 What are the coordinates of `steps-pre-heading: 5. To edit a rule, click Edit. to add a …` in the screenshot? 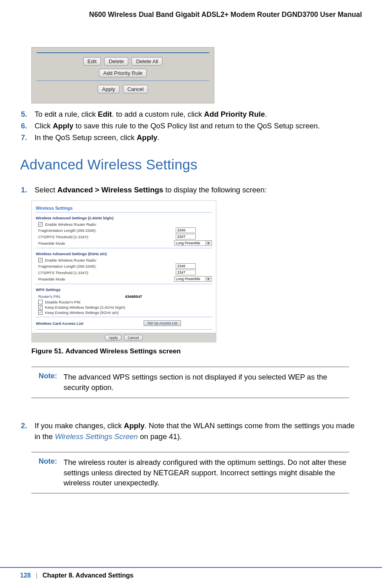 It's located at (191, 126).